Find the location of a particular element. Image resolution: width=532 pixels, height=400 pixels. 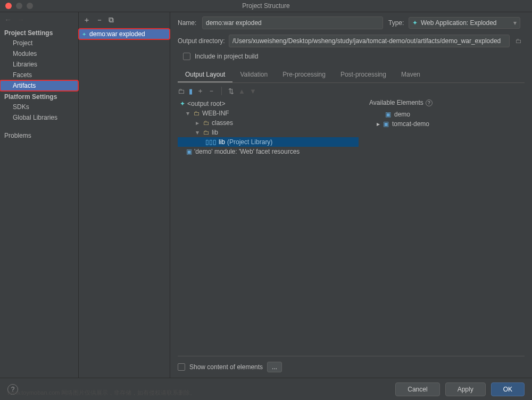

artifacts-toolbar: ＋ － ⧉ is located at coordinates (124, 20).